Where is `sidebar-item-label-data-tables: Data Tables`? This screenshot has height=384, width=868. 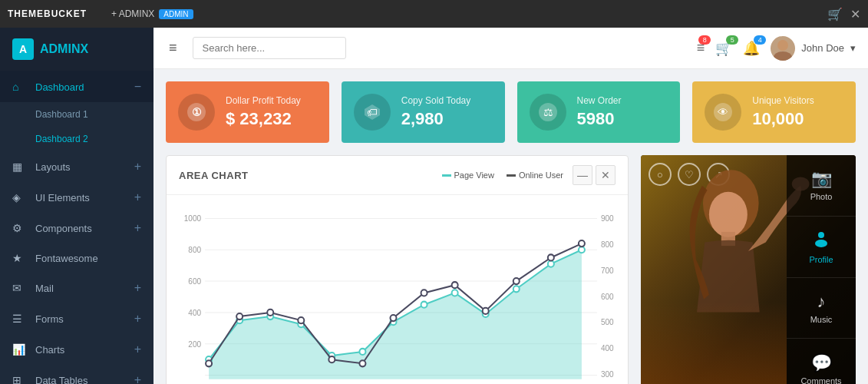
sidebar-item-label-data-tables: Data Tables is located at coordinates (84, 379).